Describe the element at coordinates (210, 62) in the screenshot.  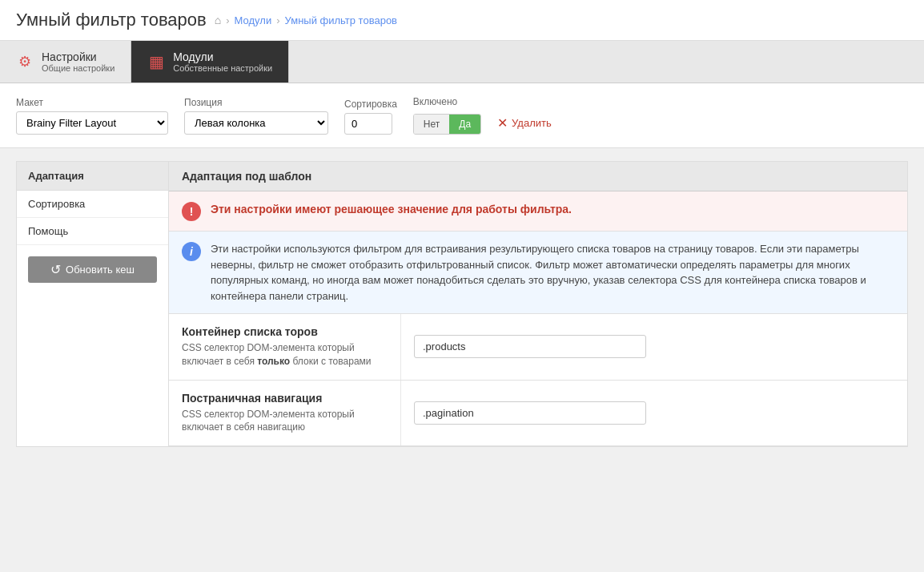
I see `tab-modules: ▦ Модули Собственные настройки` at that location.